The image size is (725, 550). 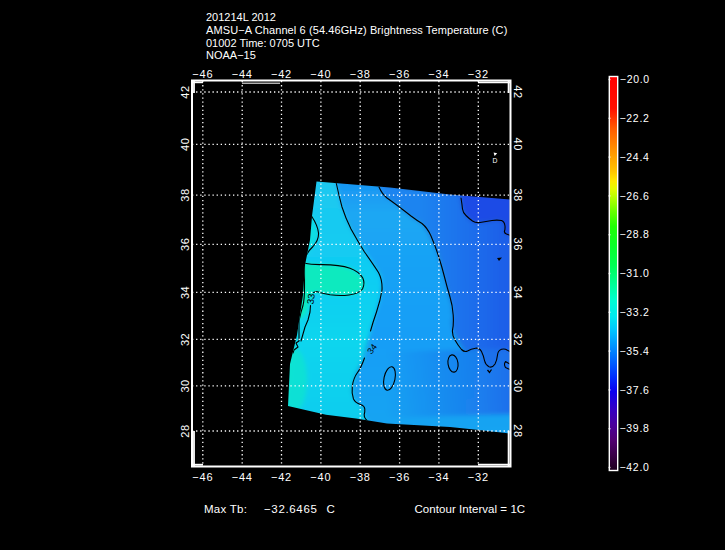 What do you see at coordinates (635, 351) in the screenshot?
I see `svg-text: −35.4` at bounding box center [635, 351].